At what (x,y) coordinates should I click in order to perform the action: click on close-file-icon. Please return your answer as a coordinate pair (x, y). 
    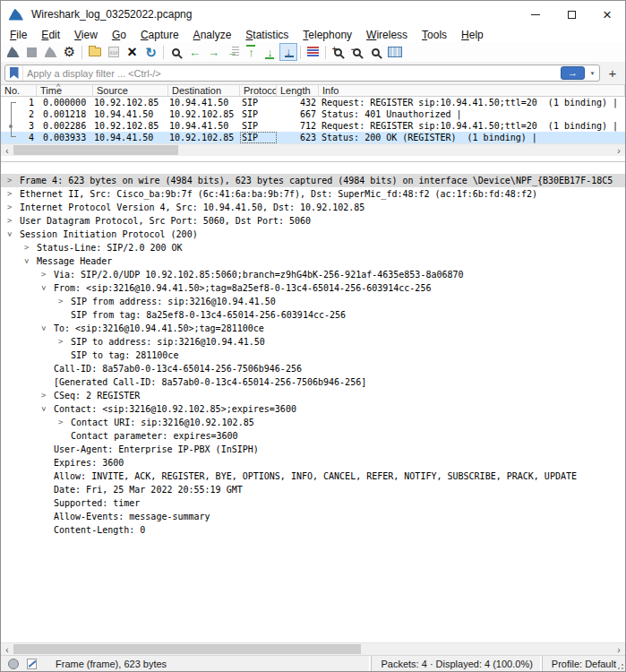
    Looking at the image, I should click on (133, 52).